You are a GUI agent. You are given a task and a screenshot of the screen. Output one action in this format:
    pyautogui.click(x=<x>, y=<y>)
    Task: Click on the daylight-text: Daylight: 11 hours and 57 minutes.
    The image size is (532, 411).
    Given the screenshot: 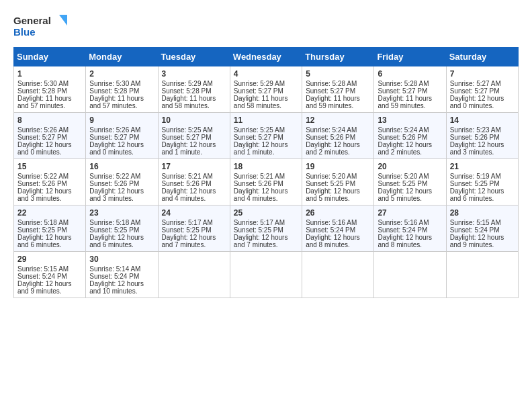 What is the action you would take?
    pyautogui.click(x=117, y=102)
    